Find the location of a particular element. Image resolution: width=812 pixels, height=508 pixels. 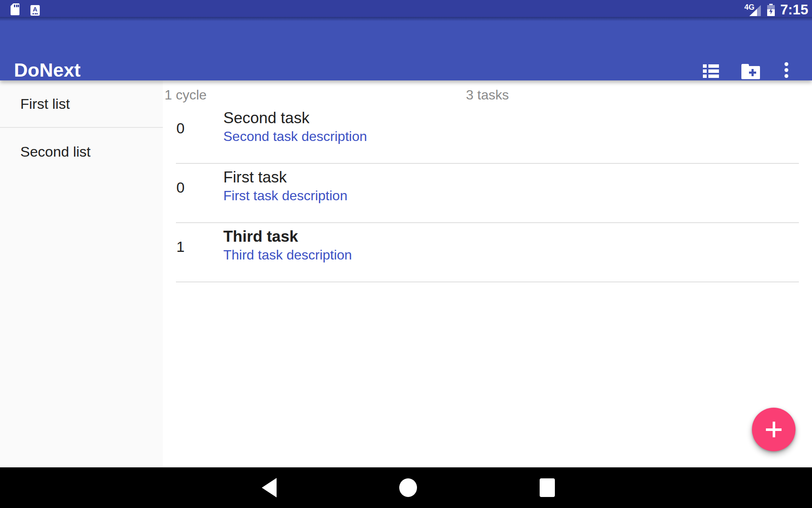

task-cycle-count: 1 is located at coordinates (180, 247).